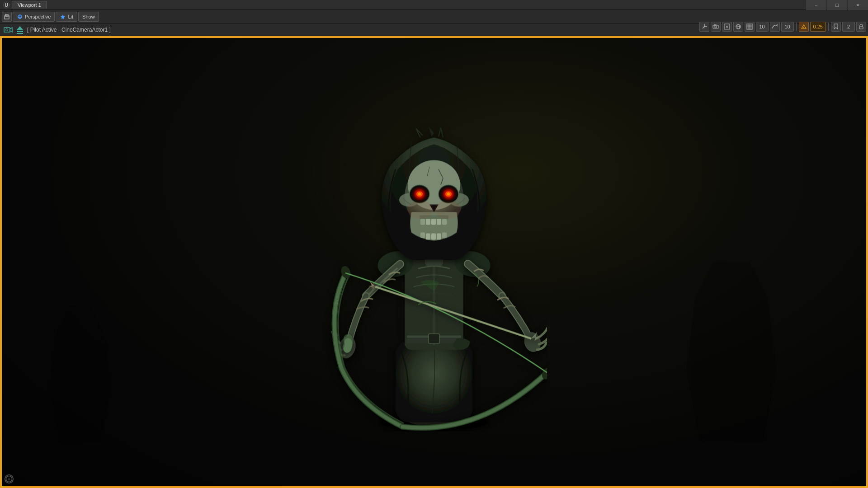 The height and width of the screenshot is (488, 868). I want to click on title-bar: U Viewport 1 − □ ×, so click(434, 5).